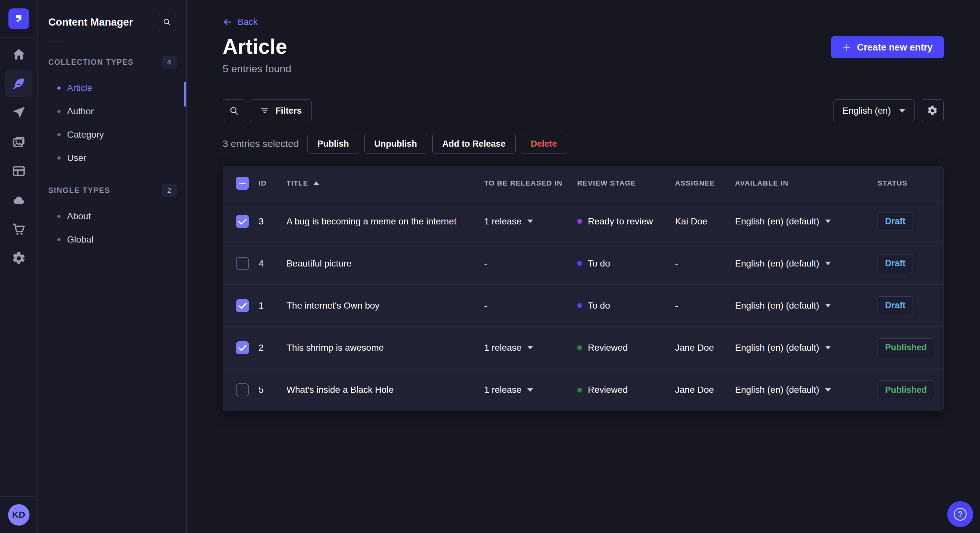  Describe the element at coordinates (112, 135) in the screenshot. I see `sidebar-item-category: Category` at that location.